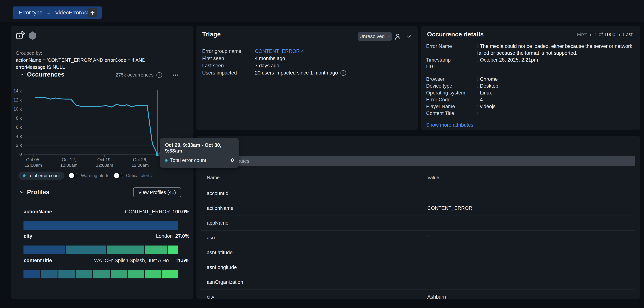 This screenshot has height=308, width=644. Describe the element at coordinates (418, 294) in the screenshot. I see `table-row: cityAshburn` at that location.